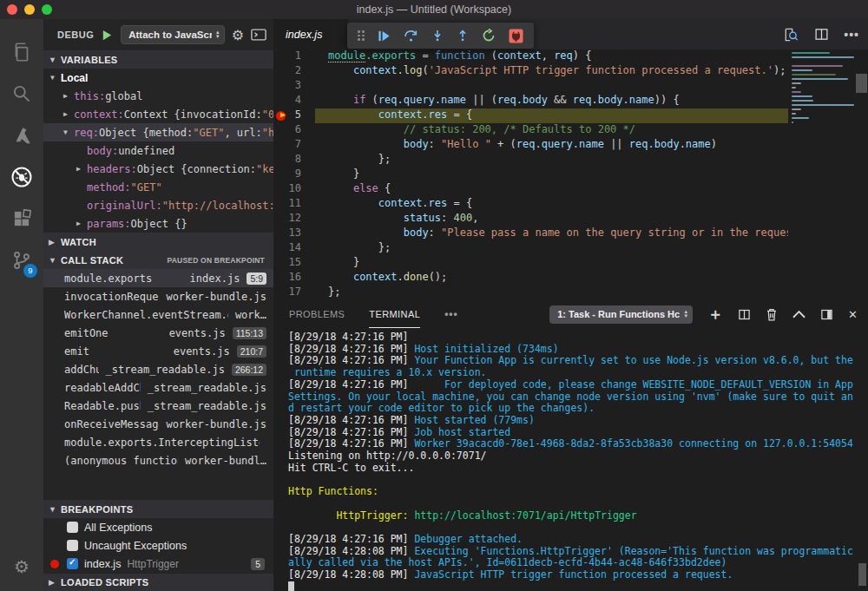  Describe the element at coordinates (158, 406) in the screenshot. I see `callstack-frame: Readable.push_stream_readable.js` at that location.